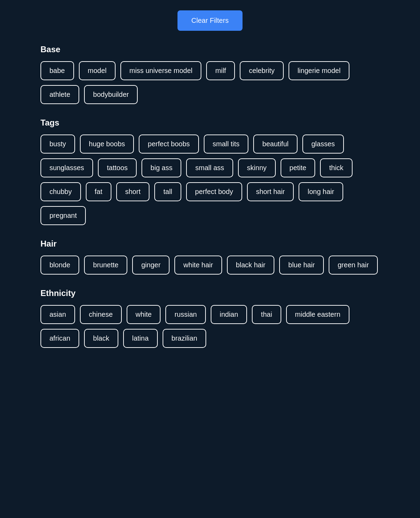 The width and height of the screenshot is (420, 518). I want to click on tag-btn-blue-hair: blue hair, so click(302, 265).